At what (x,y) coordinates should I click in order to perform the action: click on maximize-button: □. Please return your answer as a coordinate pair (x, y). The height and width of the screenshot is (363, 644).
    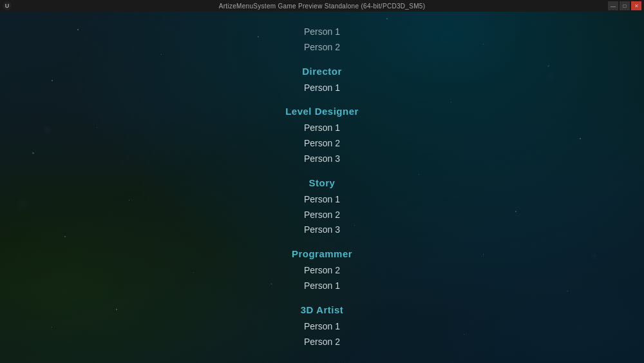
    Looking at the image, I should click on (625, 6).